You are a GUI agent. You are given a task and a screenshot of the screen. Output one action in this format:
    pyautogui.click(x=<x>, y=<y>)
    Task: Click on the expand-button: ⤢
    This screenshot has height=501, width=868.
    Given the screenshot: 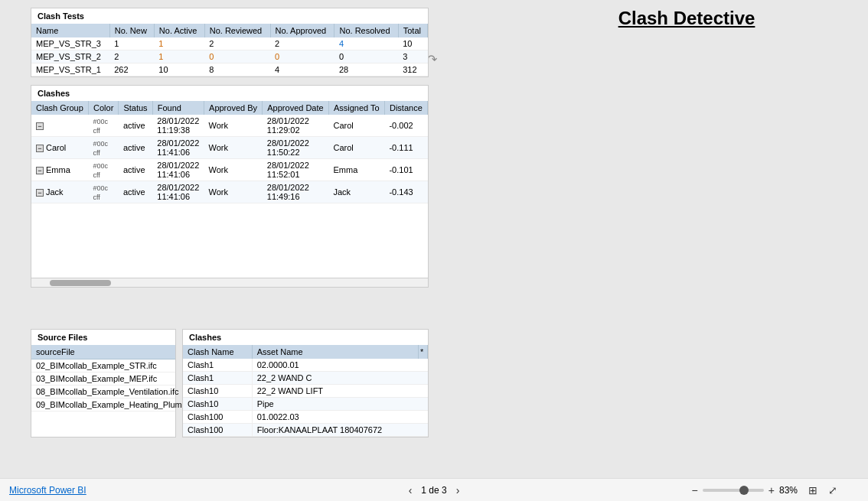 What is the action you would take?
    pyautogui.click(x=833, y=490)
    